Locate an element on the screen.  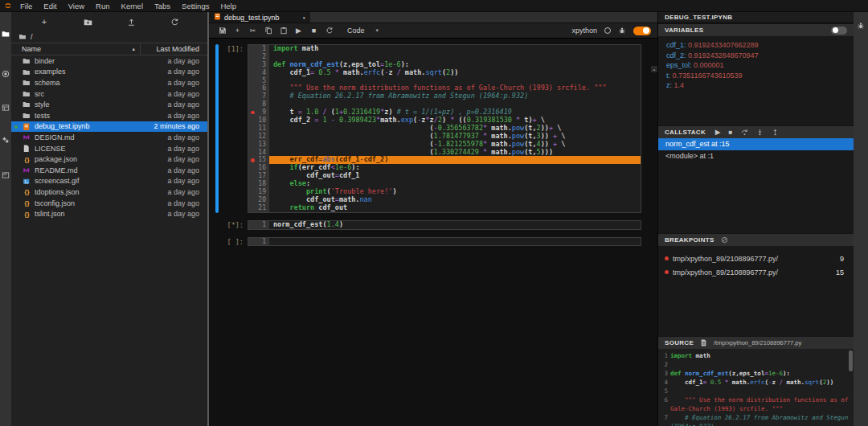
file-row-schema: schemaa day ago is located at coordinates (109, 83).